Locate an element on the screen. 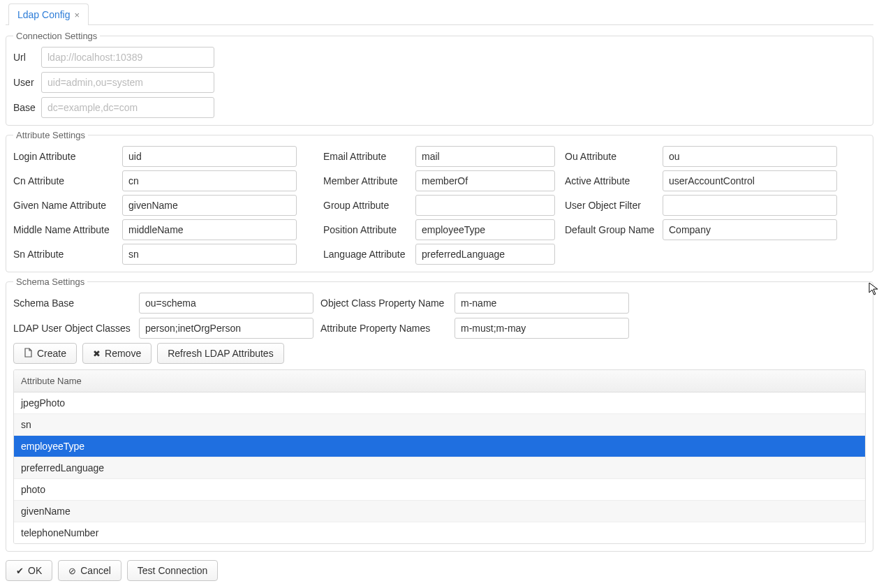  ou-attribute-label: Ou Attribute is located at coordinates (614, 156).